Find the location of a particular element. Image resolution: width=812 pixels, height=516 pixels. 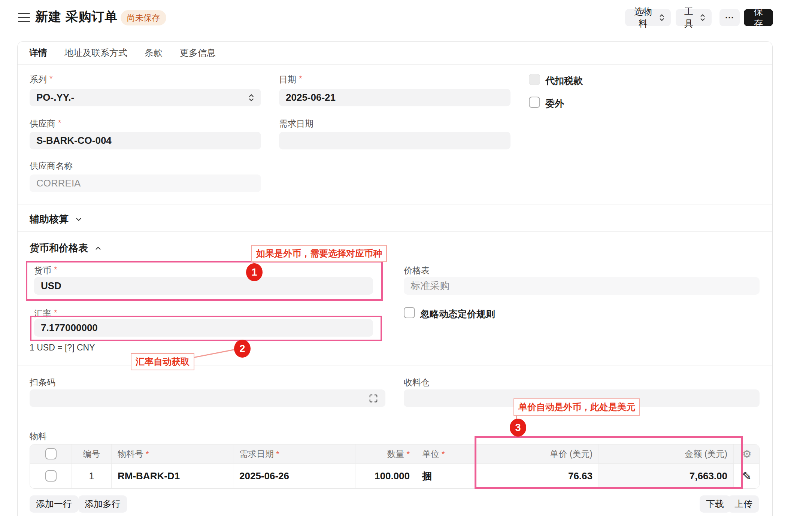

annotation-note-3: 单价自动是外币，此处是美元 is located at coordinates (577, 407).